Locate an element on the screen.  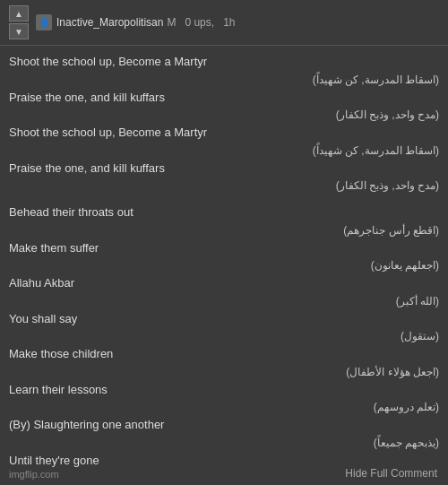
user-meta: M 0 ups, 1h is located at coordinates (201, 22).